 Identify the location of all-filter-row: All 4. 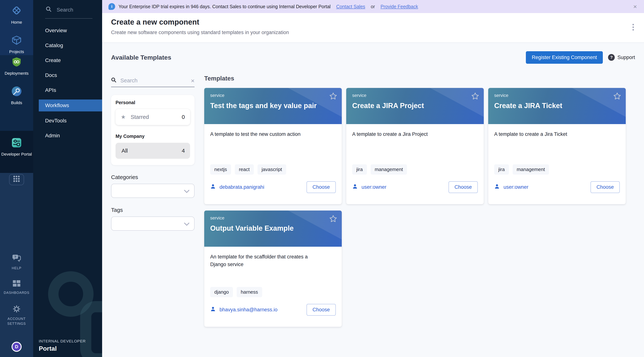
(153, 151).